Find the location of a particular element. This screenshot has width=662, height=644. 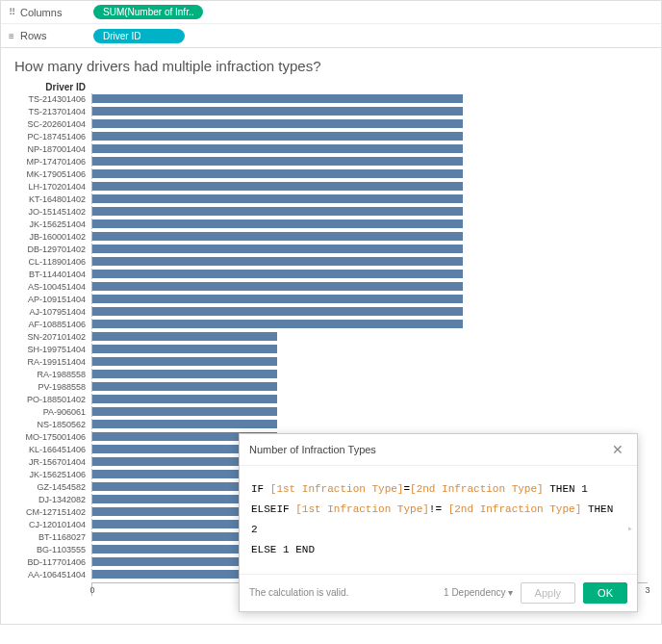

table-row: AS-100451404 is located at coordinates (331, 287).